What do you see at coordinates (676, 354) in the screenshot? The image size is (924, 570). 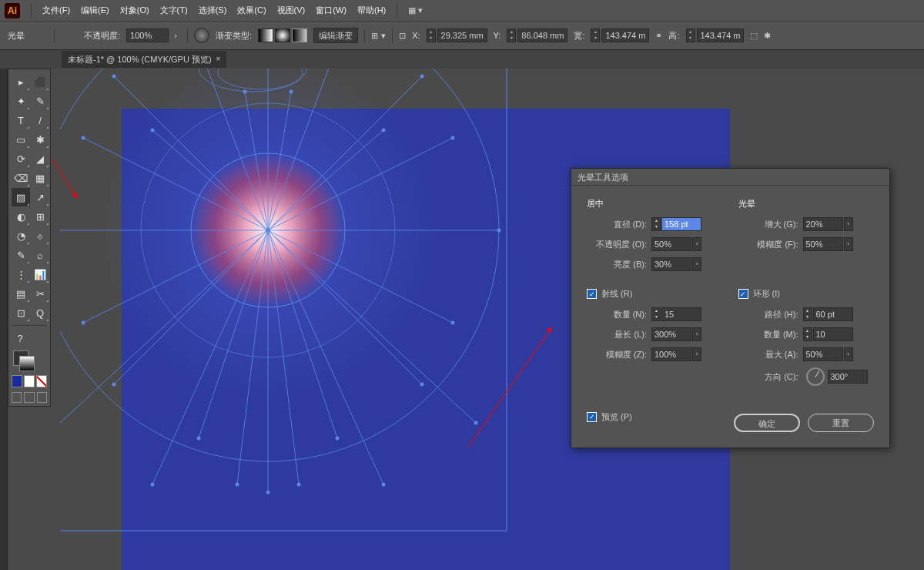 I see `rays-fuzz-field: 100%›` at bounding box center [676, 354].